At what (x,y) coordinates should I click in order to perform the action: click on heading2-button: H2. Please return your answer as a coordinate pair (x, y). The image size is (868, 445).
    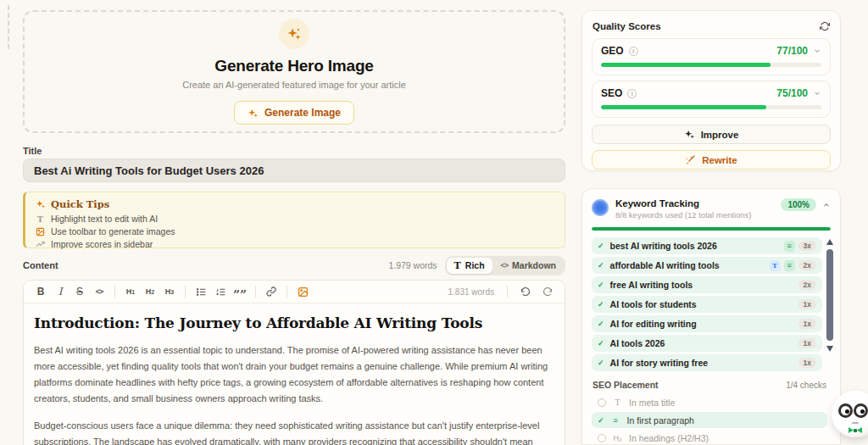
    Looking at the image, I should click on (150, 292).